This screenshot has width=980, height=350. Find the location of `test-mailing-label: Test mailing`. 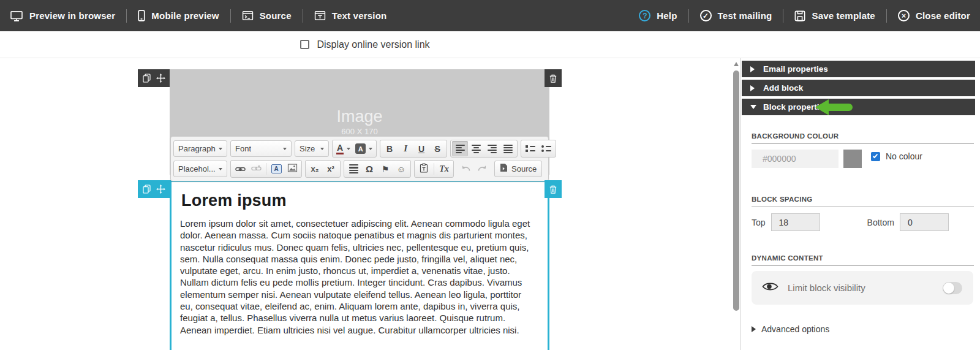

test-mailing-label: Test mailing is located at coordinates (745, 16).